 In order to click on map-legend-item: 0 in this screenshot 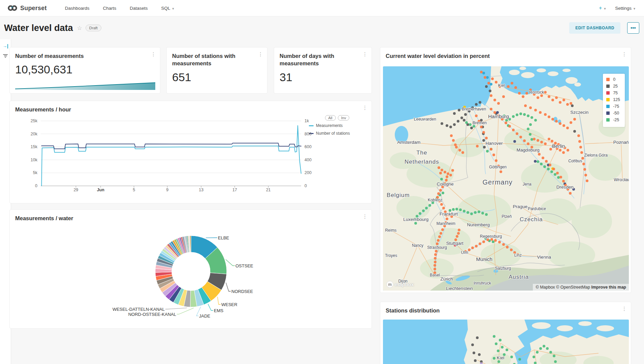, I will do `click(613, 79)`.